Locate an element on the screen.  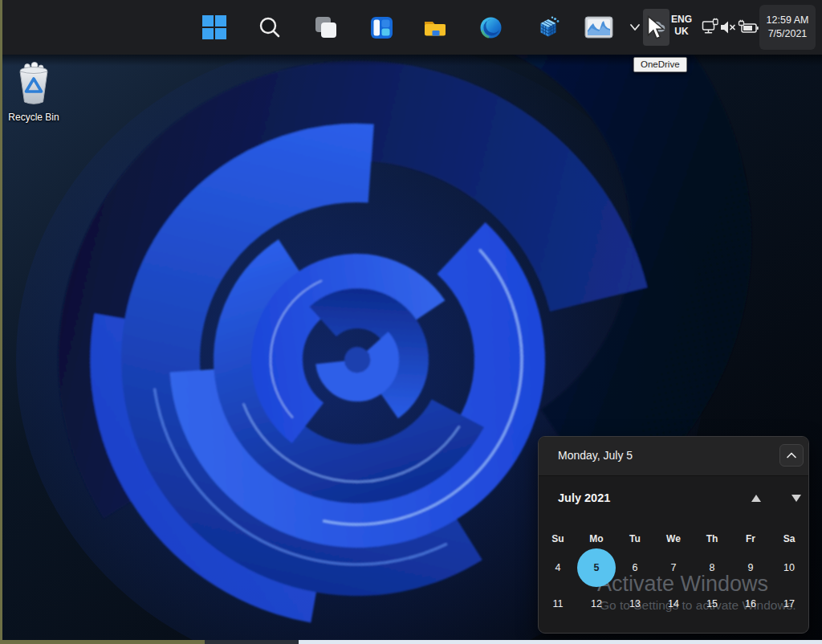
taskbar: ENG UK is located at coordinates (411, 27).